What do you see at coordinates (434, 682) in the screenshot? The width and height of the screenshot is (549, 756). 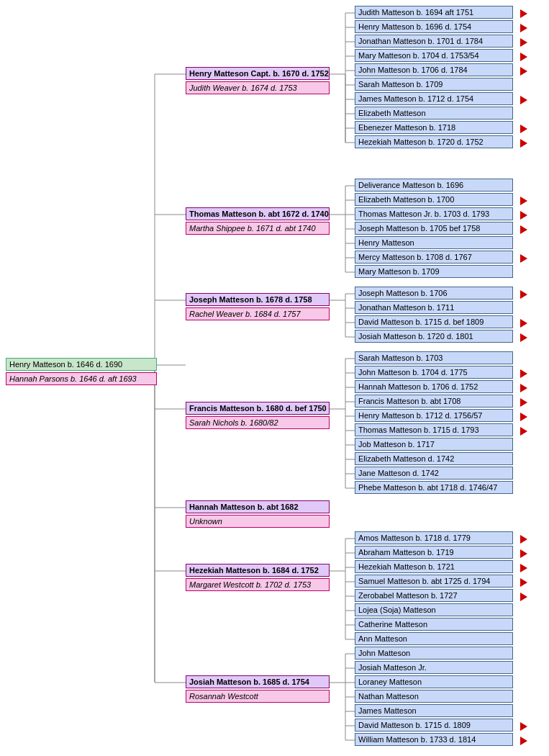 I see `child-loraney-matteson: Loraney Matteson` at bounding box center [434, 682].